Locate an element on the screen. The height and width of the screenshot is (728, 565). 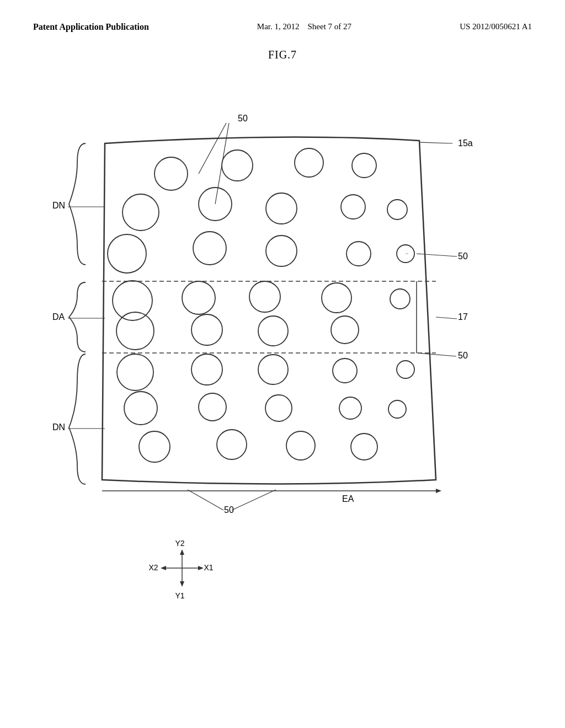
header-right: US 2012/0050621 A1 is located at coordinates (495, 26).